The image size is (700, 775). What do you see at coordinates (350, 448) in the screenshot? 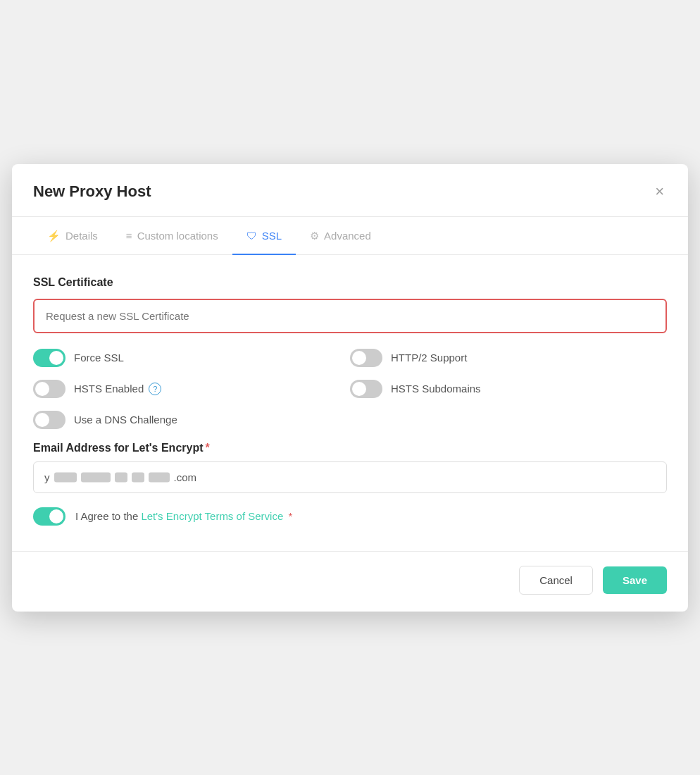
I see `email-section-label: Email Address for Let's Encrypt*` at bounding box center [350, 448].